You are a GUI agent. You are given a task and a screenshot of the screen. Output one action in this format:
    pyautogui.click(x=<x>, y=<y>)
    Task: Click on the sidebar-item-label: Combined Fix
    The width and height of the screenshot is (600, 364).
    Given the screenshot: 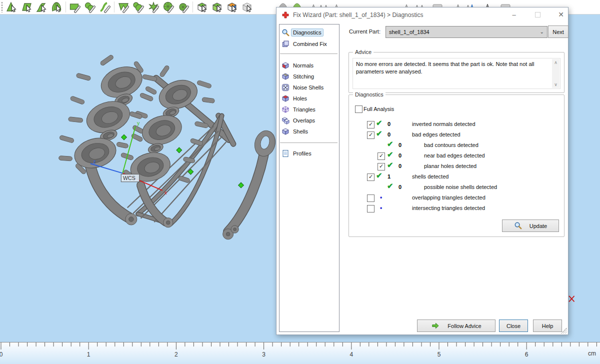 What is the action you would take?
    pyautogui.click(x=310, y=44)
    